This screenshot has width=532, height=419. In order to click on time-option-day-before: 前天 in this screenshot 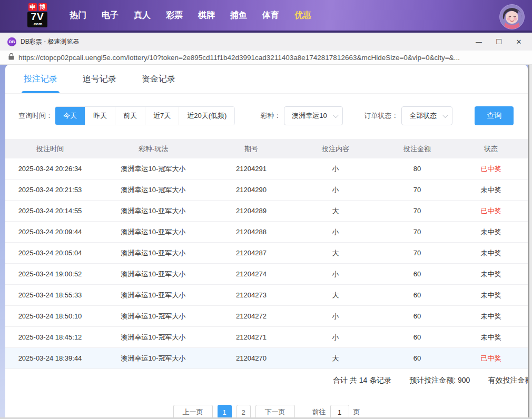, I will do `click(130, 116)`.